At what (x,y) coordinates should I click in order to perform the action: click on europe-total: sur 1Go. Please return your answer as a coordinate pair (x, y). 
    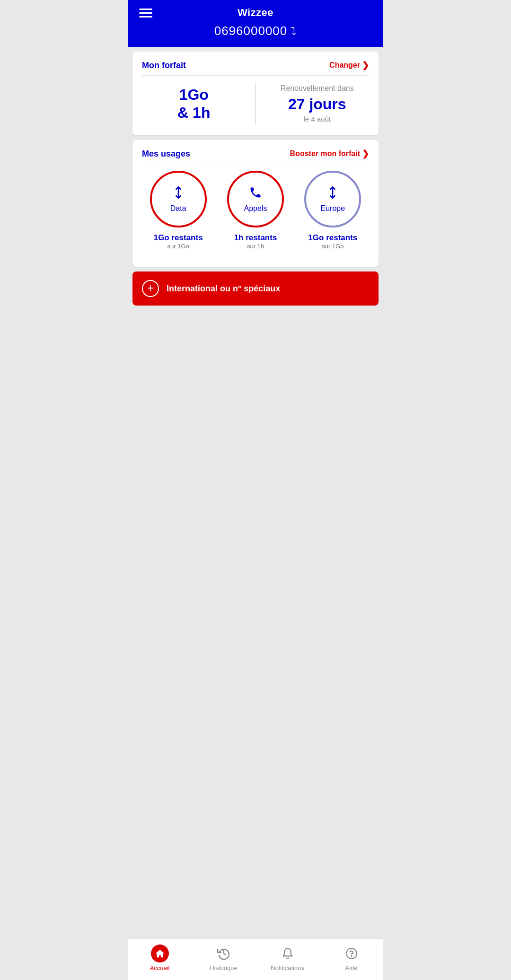
    Looking at the image, I should click on (333, 246).